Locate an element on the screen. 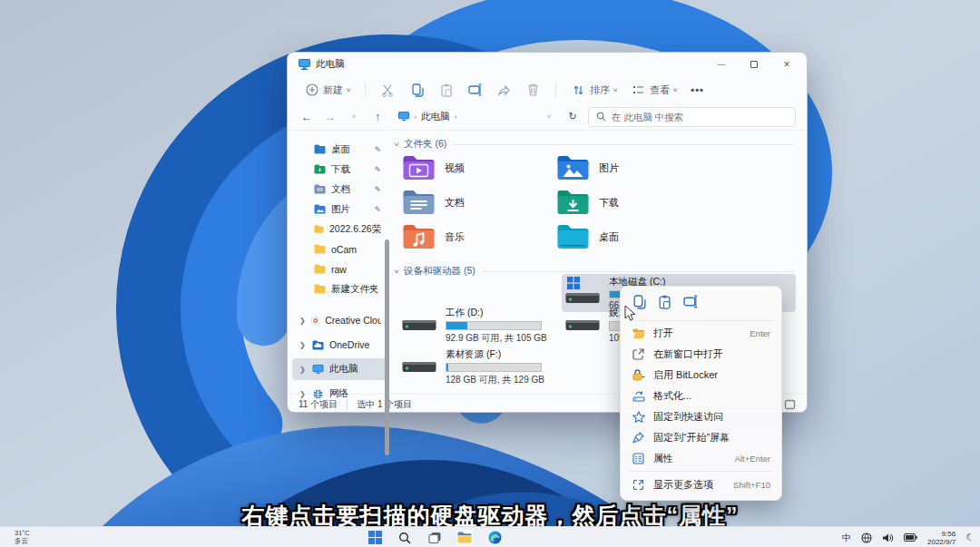  search-input is located at coordinates (700, 117).